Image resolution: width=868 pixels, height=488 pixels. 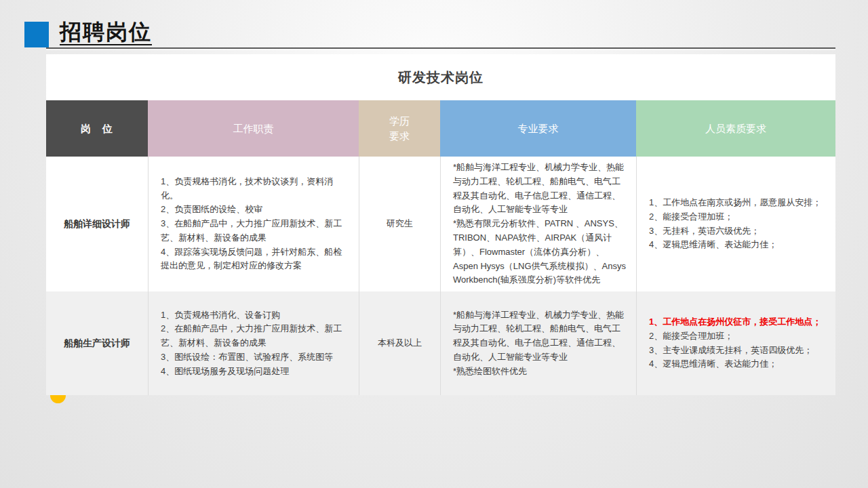 What do you see at coordinates (734, 224) in the screenshot?
I see `quality-text: 1、工作地点在南京或扬州，愿意服从安排； 2、能接受合理加班； 3、无挂科，英语…` at bounding box center [734, 224].